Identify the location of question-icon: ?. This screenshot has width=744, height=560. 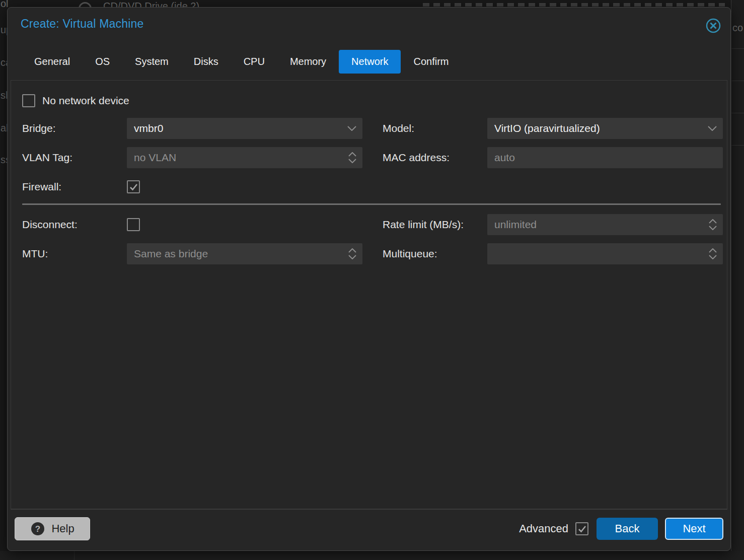
(38, 529).